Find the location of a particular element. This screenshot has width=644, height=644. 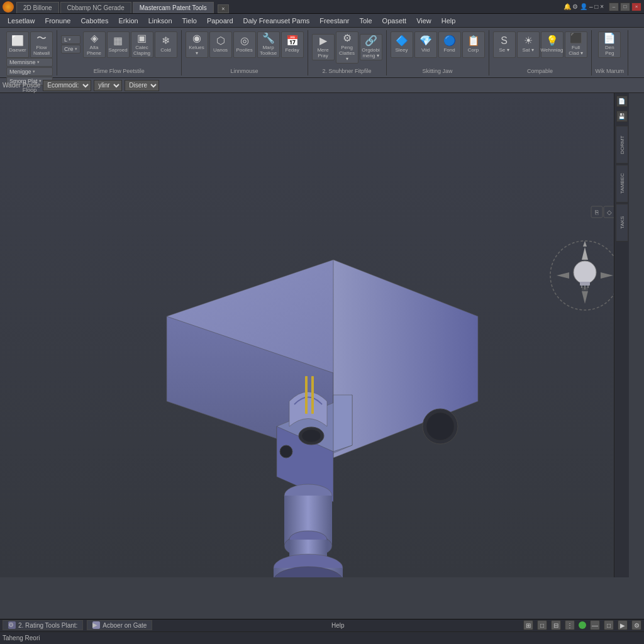

cold-button: ❄ Cold is located at coordinates (166, 45).